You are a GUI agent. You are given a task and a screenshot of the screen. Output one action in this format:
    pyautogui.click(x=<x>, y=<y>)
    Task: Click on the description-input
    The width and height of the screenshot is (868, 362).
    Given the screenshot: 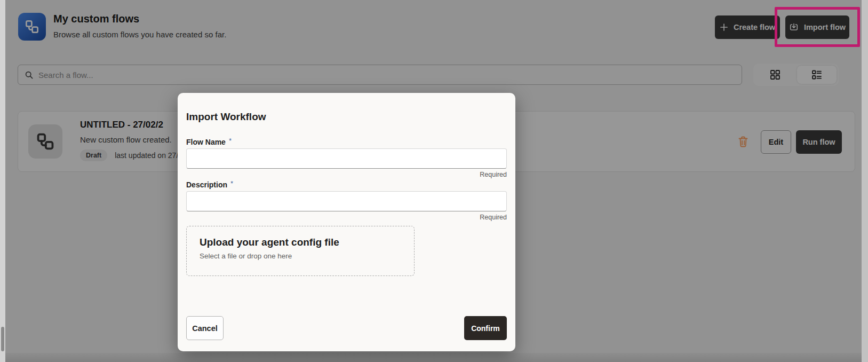 What is the action you would take?
    pyautogui.click(x=347, y=201)
    